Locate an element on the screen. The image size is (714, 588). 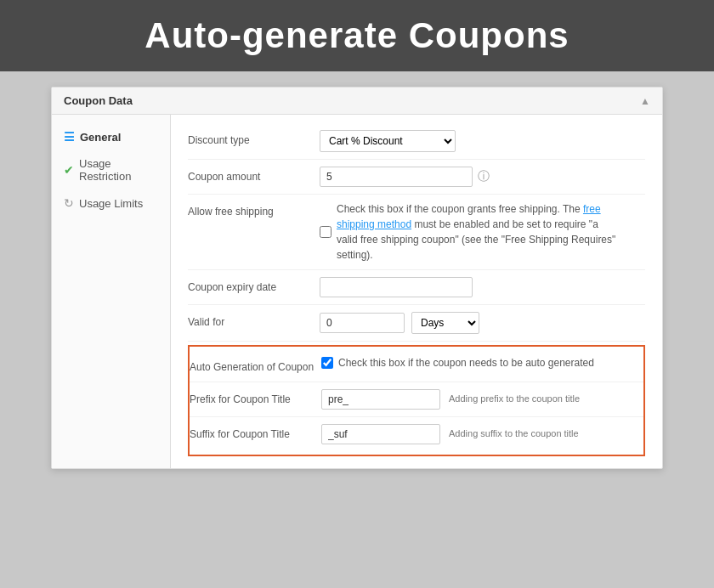
suffix-coupon-row: Suffix for Coupon Title Adding suffix to… is located at coordinates (416, 434).